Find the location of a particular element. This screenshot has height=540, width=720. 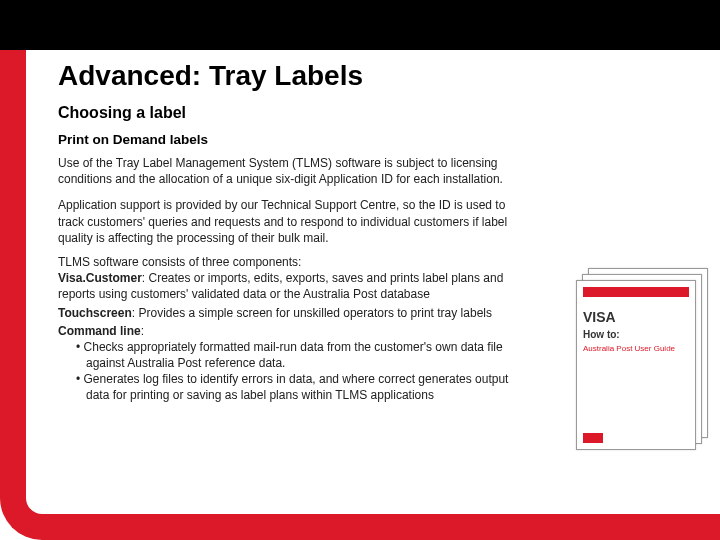

doc-title: VISA is located at coordinates (636, 317).